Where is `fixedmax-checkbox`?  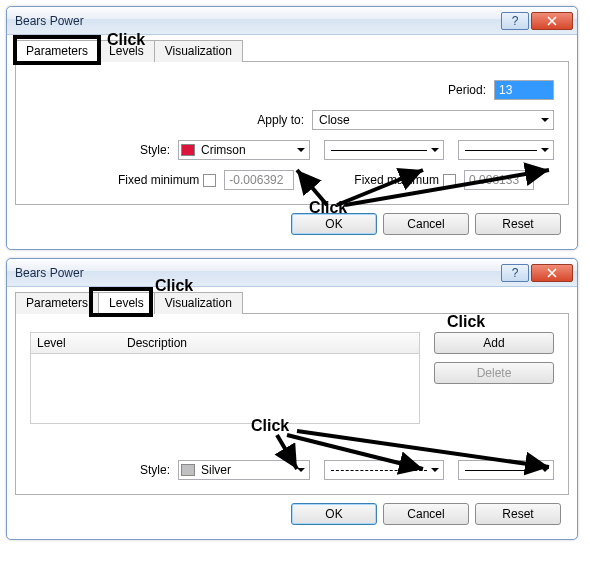
fixedmax-checkbox is located at coordinates (450, 180).